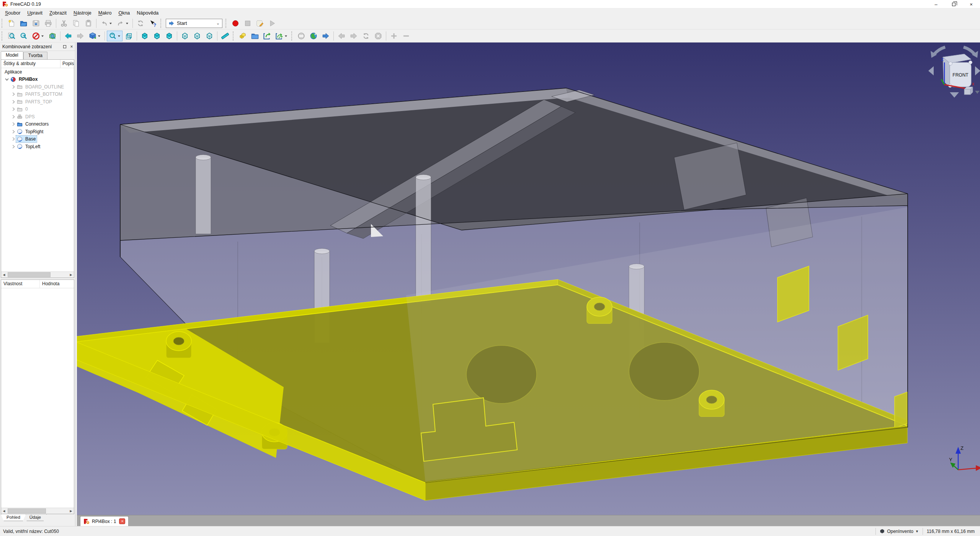 This screenshot has height=536, width=980. Describe the element at coordinates (83, 13) in the screenshot. I see `menu-nastroje: Nástroje` at that location.